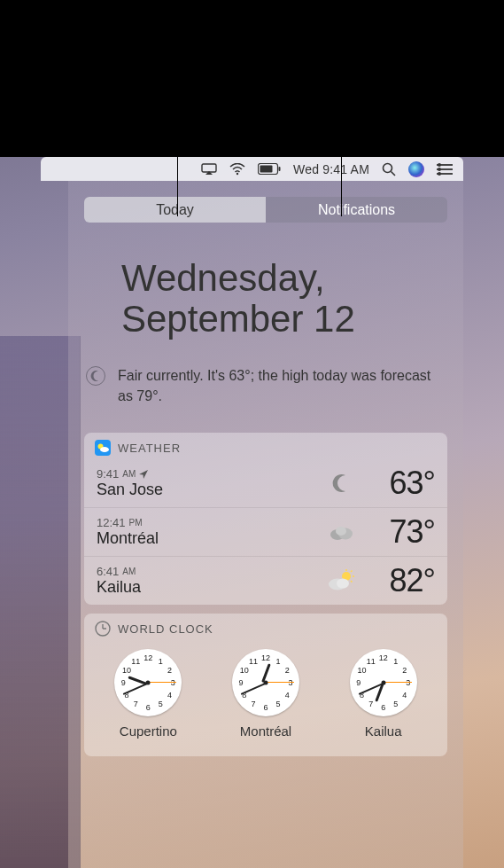 The height and width of the screenshot is (868, 504). What do you see at coordinates (266, 627) in the screenshot?
I see `world-clock-header: WORLD CLOCK` at bounding box center [266, 627].